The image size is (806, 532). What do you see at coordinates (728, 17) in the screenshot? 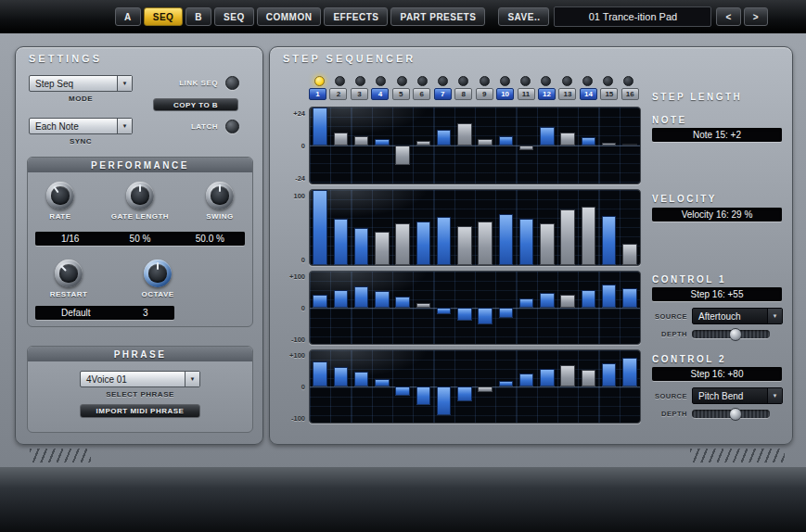
I see `prev-preset-button: <` at bounding box center [728, 17].